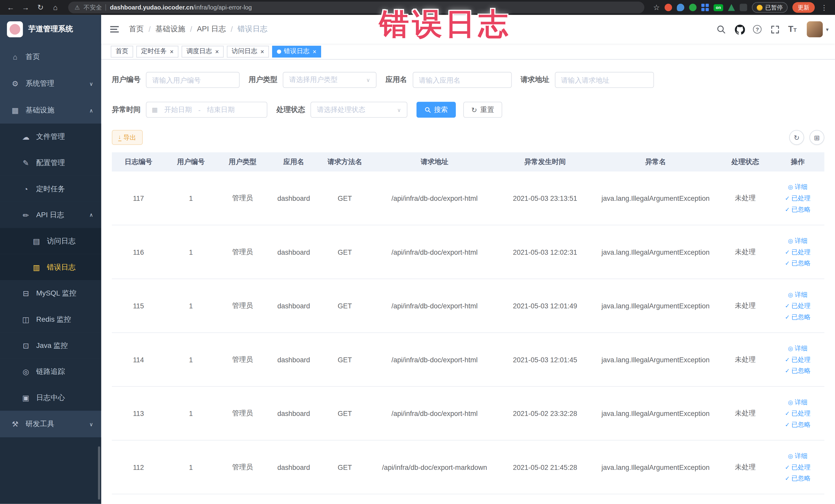  I want to click on tools-icon: ⚒, so click(15, 424).